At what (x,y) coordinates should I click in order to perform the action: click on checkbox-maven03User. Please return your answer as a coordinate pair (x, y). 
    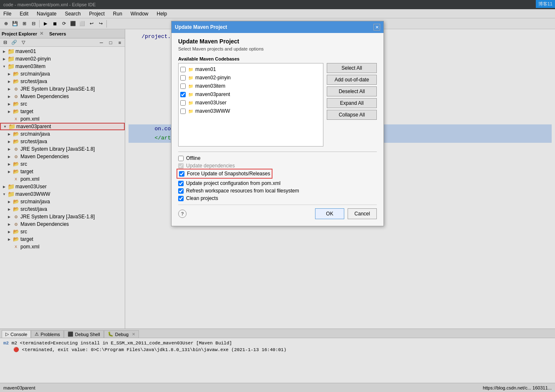
    Looking at the image, I should click on (183, 103).